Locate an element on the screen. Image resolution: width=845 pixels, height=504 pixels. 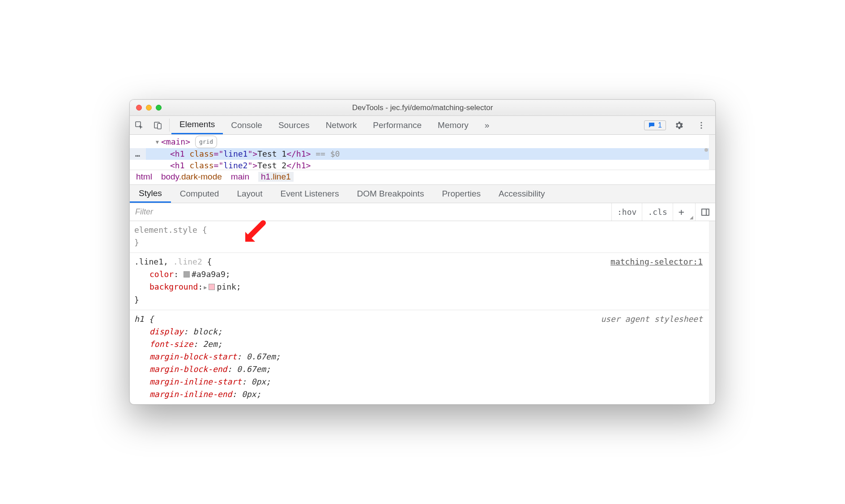
expand-corner-icon: ◢ is located at coordinates (692, 218).